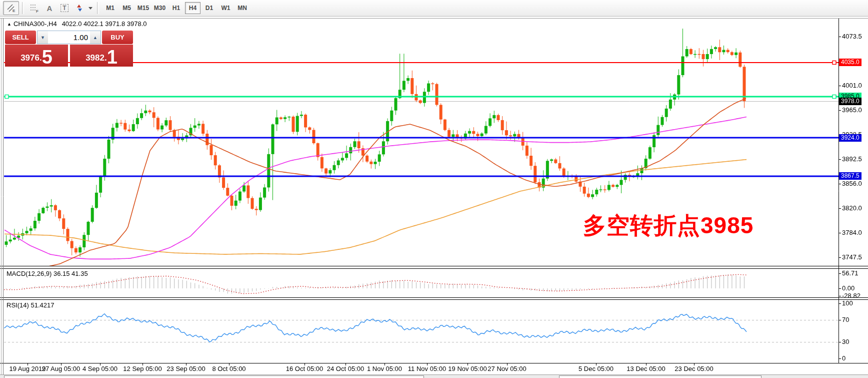  Describe the element at coordinates (11, 8) in the screenshot. I see `equidistant-channel-icon: E` at that location.